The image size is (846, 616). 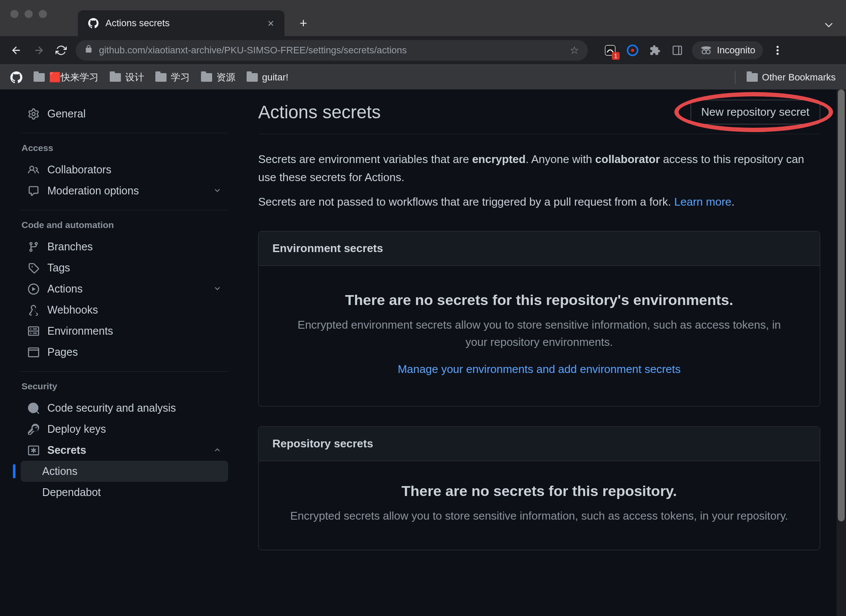 What do you see at coordinates (34, 114) in the screenshot?
I see `gear-icon` at bounding box center [34, 114].